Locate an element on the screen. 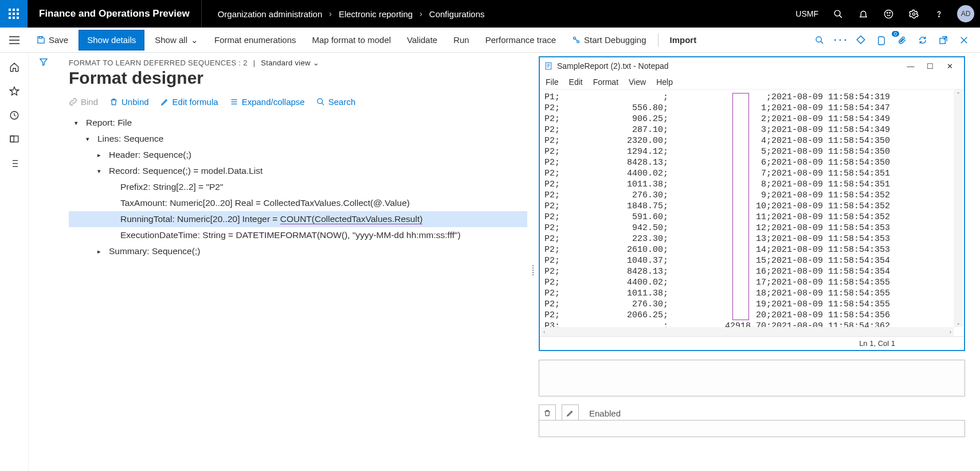  delete-button is located at coordinates (547, 413).